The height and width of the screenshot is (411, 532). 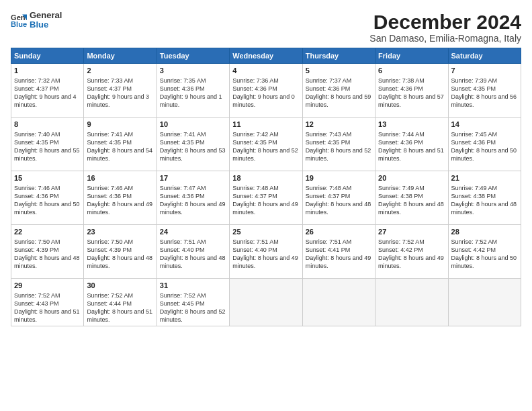 What do you see at coordinates (484, 144) in the screenshot?
I see `table-row: 14Sunrise: 7:45 AMSunset: 4:36 PMDayligh…` at bounding box center [484, 144].